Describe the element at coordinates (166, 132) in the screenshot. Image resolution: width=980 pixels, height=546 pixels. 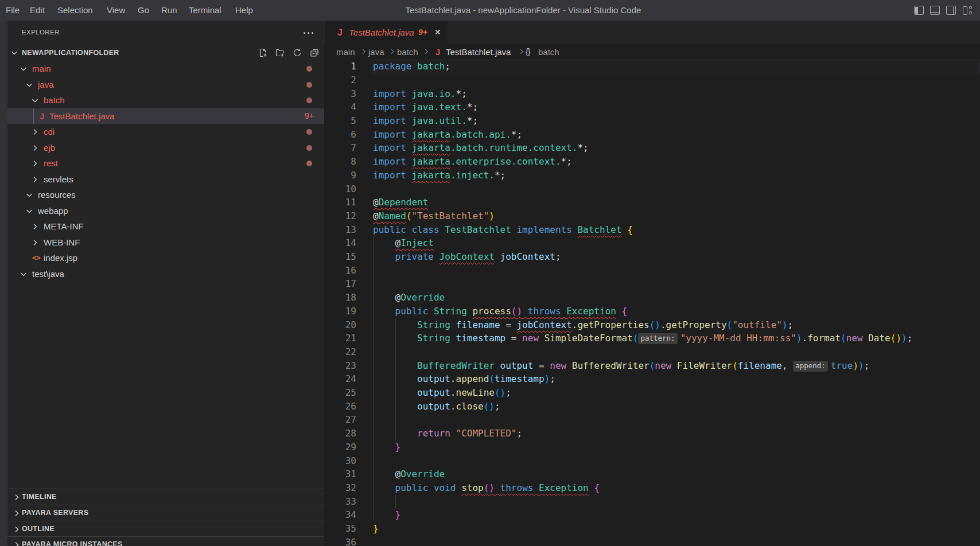
I see `tree-item-cdi: cdi` at that location.